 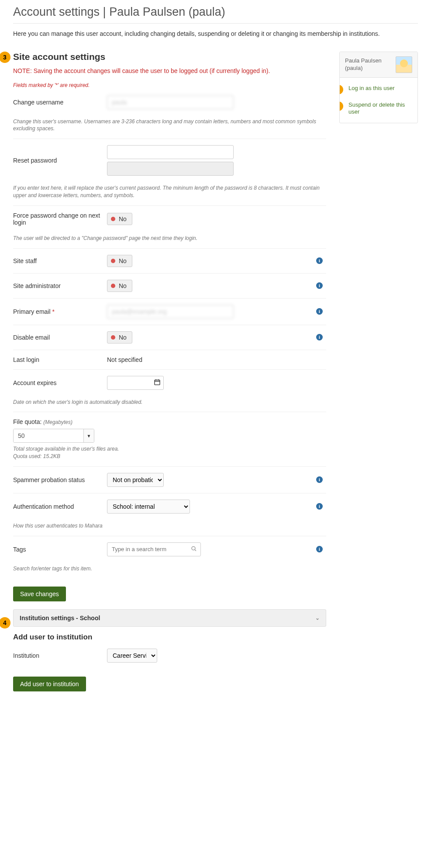 What do you see at coordinates (317, 618) in the screenshot?
I see `chevron-down-icon: ⌄` at bounding box center [317, 618].